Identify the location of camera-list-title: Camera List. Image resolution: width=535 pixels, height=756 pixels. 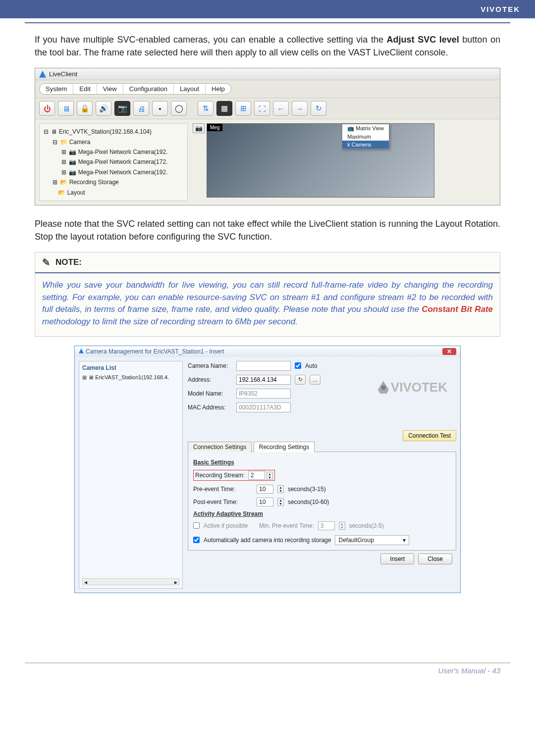
(131, 368).